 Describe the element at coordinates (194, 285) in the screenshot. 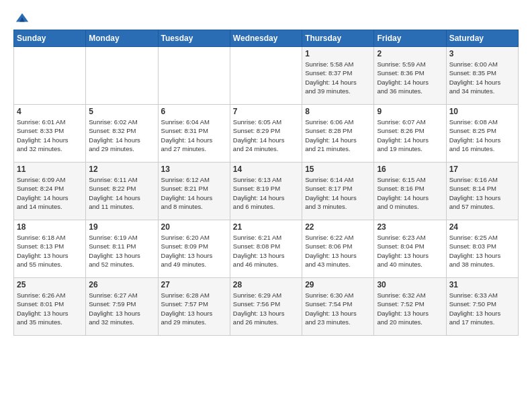

I see `day-number: 27` at that location.